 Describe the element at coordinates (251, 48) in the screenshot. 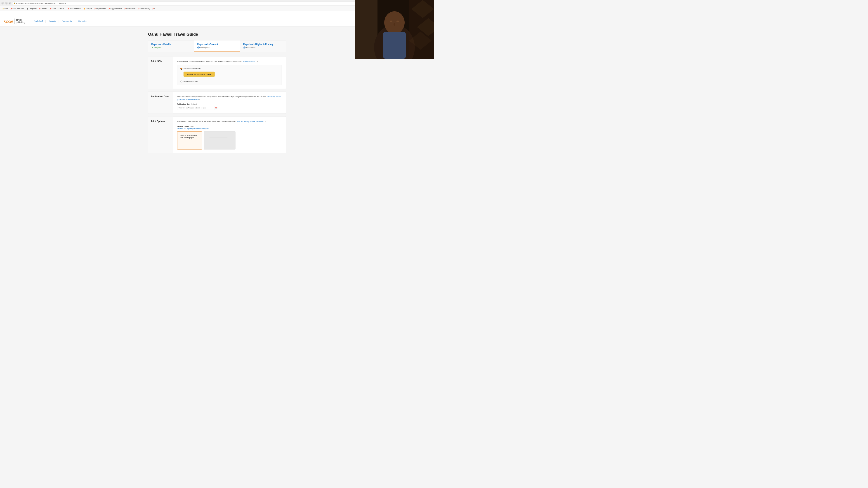

I see `tab-rights-status-text: Not Started...` at that location.